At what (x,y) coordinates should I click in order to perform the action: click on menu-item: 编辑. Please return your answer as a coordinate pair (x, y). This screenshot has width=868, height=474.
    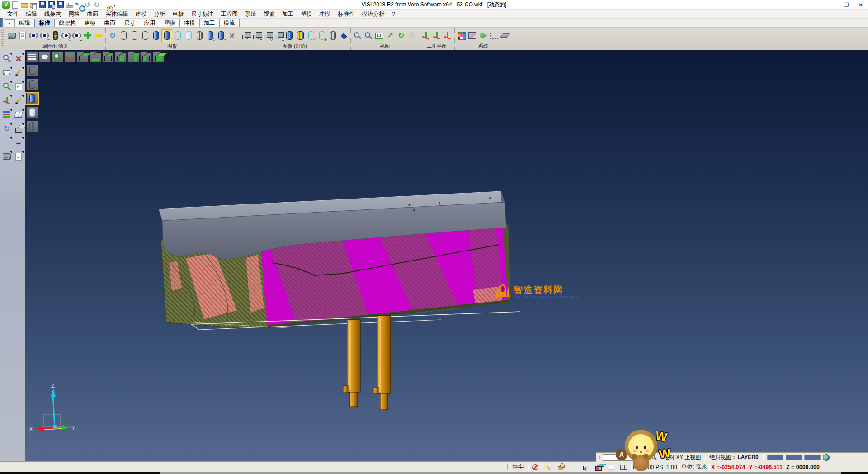
    Looking at the image, I should click on (32, 14).